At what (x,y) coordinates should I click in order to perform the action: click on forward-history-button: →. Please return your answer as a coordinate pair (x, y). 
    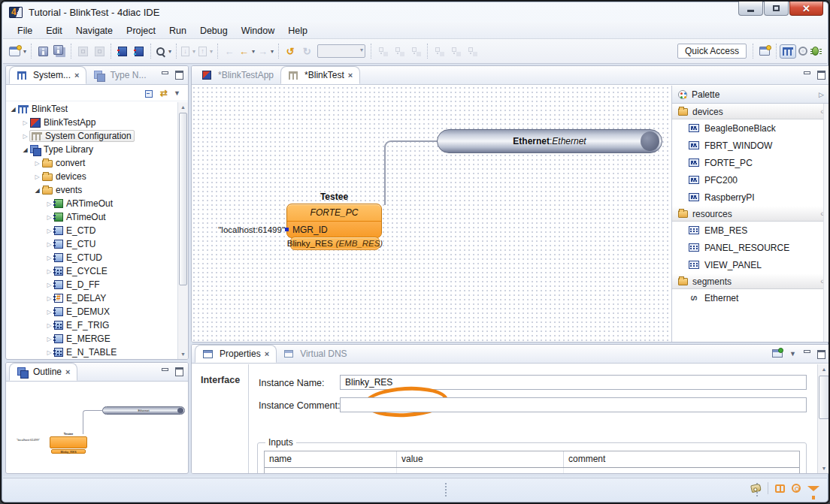
    Looking at the image, I should click on (266, 51).